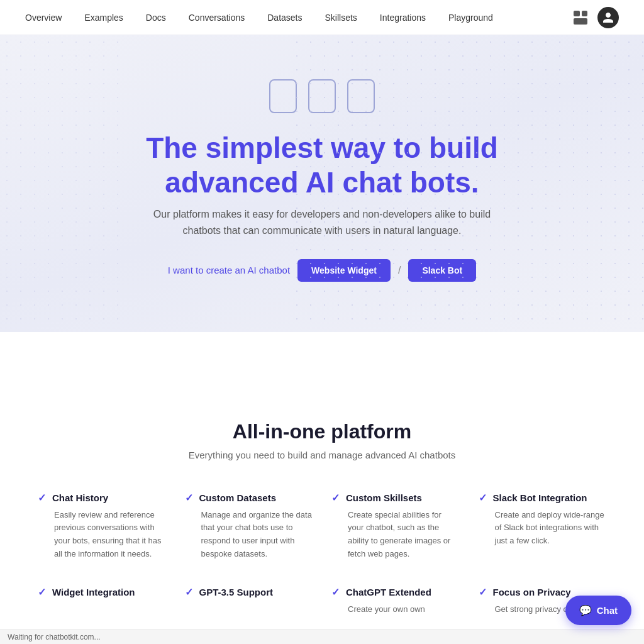  Describe the element at coordinates (543, 498) in the screenshot. I see `feature-slack-bot-header: ✓ Slack Bot Integration` at that location.